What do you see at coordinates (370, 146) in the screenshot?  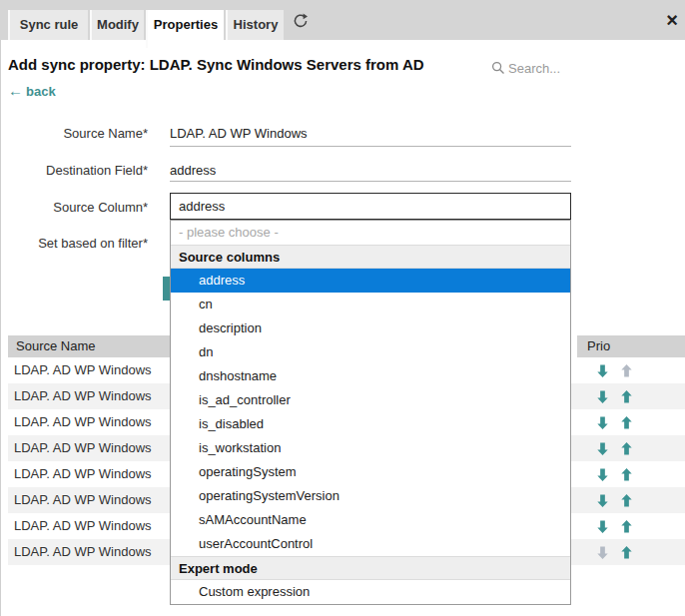 I see `source-name-underline` at bounding box center [370, 146].